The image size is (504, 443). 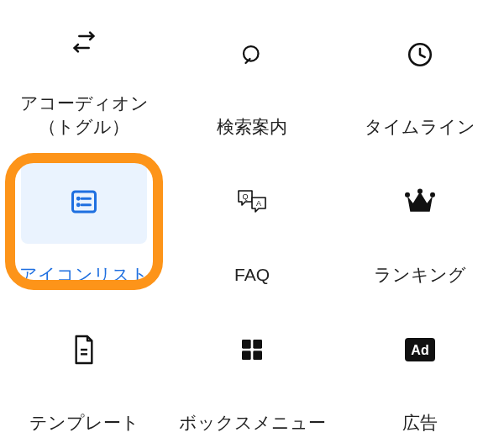 What do you see at coordinates (245, 197) in the screenshot?
I see `svg-text: Q` at bounding box center [245, 197].